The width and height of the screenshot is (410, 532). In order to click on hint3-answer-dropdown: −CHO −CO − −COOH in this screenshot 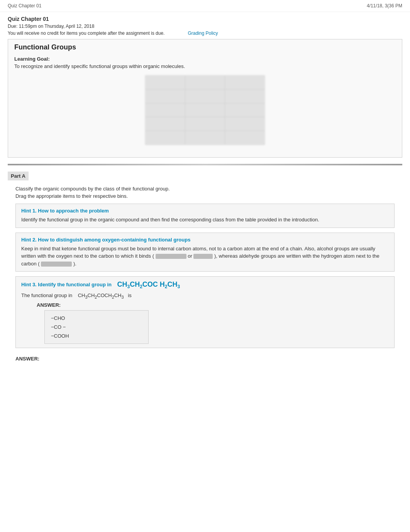, I will do `click(97, 327)`.